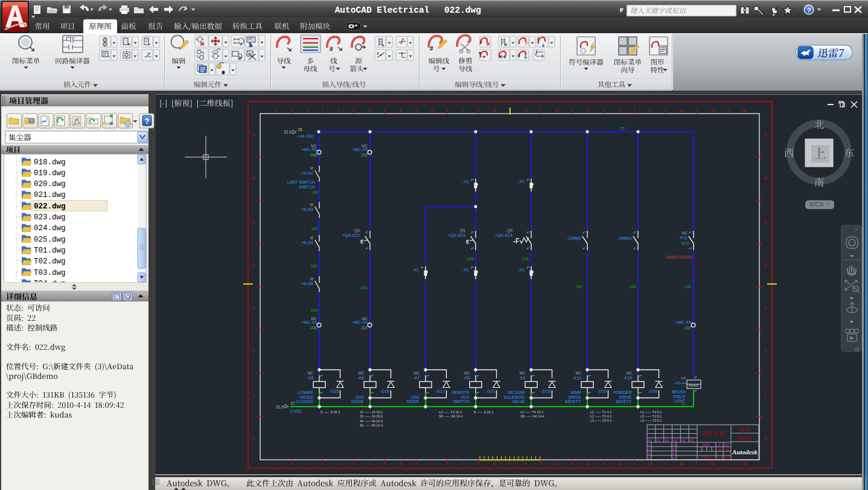 Image resolution: width=868 pixels, height=490 pixels. I want to click on svg-text: -K6, so click(361, 378).